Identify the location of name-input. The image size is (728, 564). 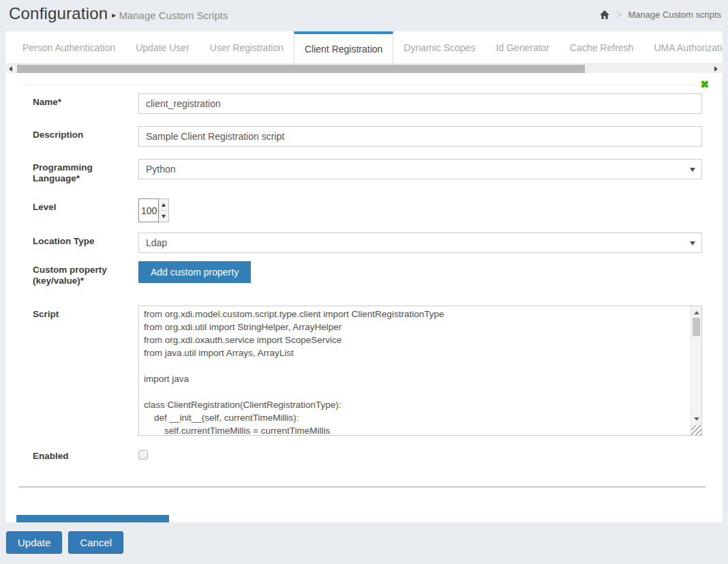
(420, 104).